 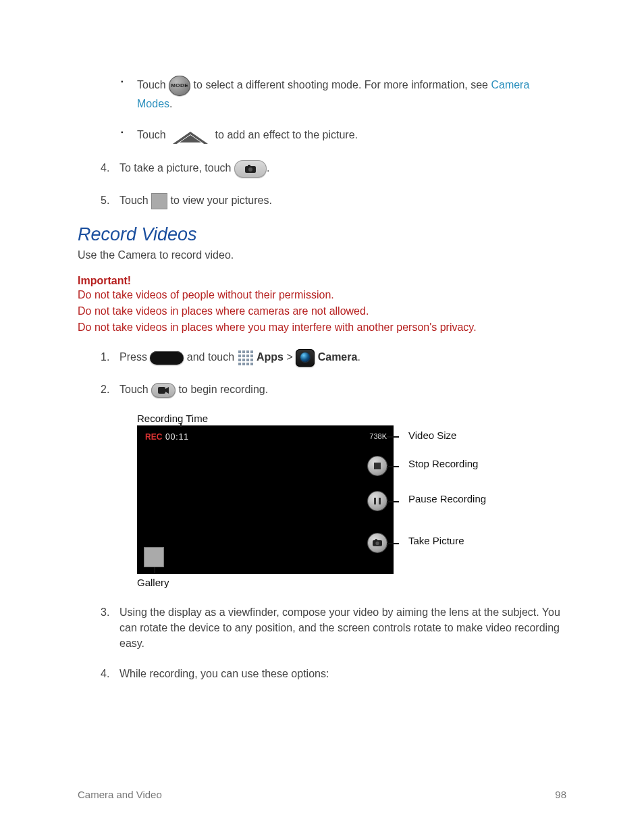 I want to click on step-recording-options: While recording, you can use these optio…, so click(x=343, y=674).